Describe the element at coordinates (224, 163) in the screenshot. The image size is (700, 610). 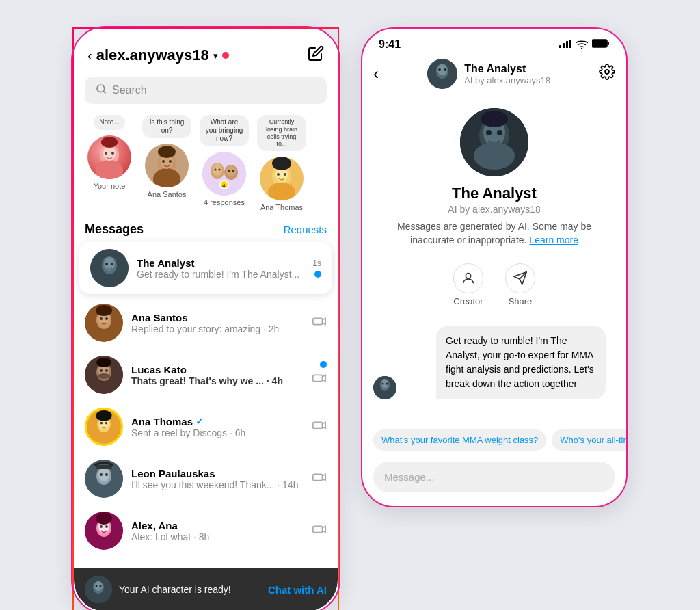
I see `story-item-responses: What are you bringing now? 4` at that location.